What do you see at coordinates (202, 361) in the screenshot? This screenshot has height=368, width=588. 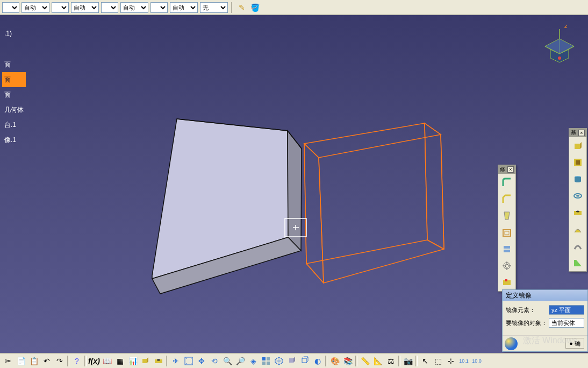 I see `pan-icon: ✥` at bounding box center [202, 361].